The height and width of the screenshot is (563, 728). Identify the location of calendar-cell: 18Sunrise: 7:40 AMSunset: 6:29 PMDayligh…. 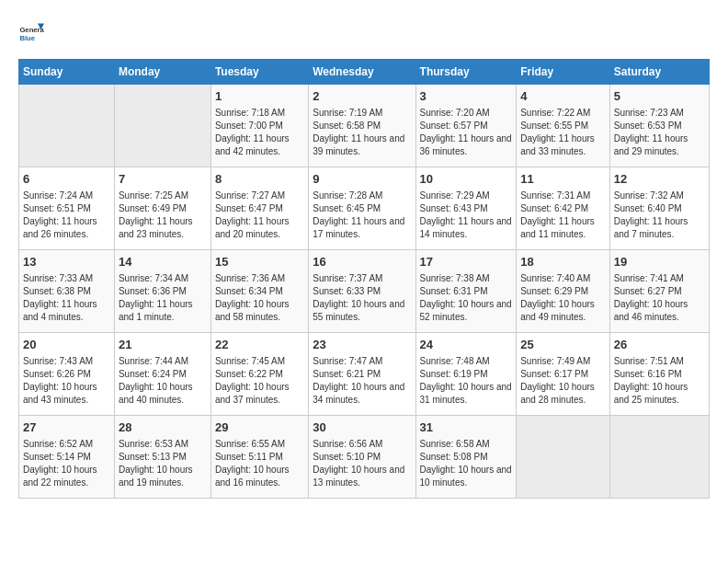
(563, 292).